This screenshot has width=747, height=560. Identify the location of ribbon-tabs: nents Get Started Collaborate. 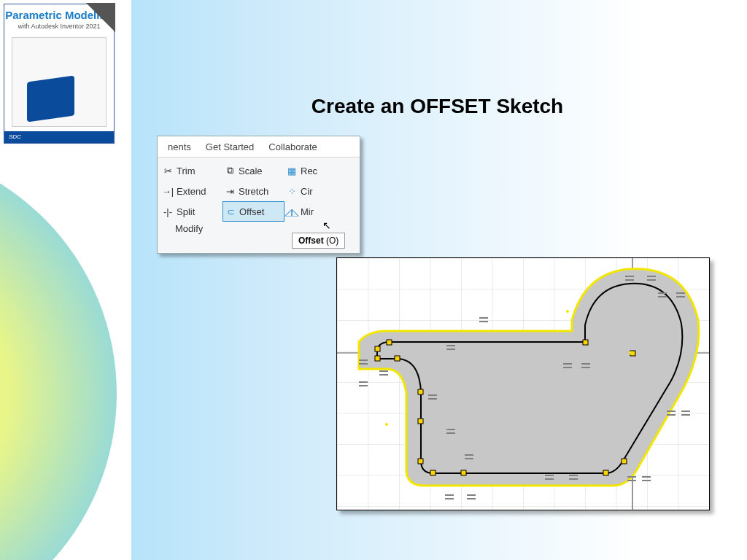
(258, 147).